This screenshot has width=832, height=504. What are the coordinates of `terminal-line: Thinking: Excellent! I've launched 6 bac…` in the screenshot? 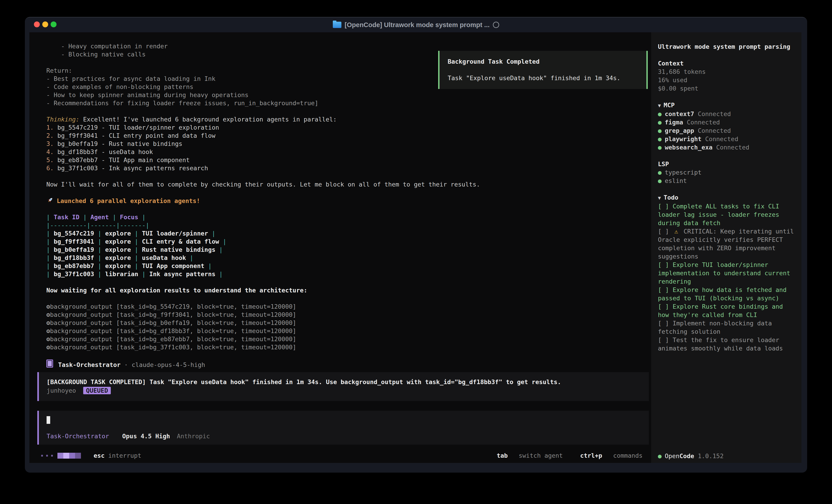 It's located at (348, 119).